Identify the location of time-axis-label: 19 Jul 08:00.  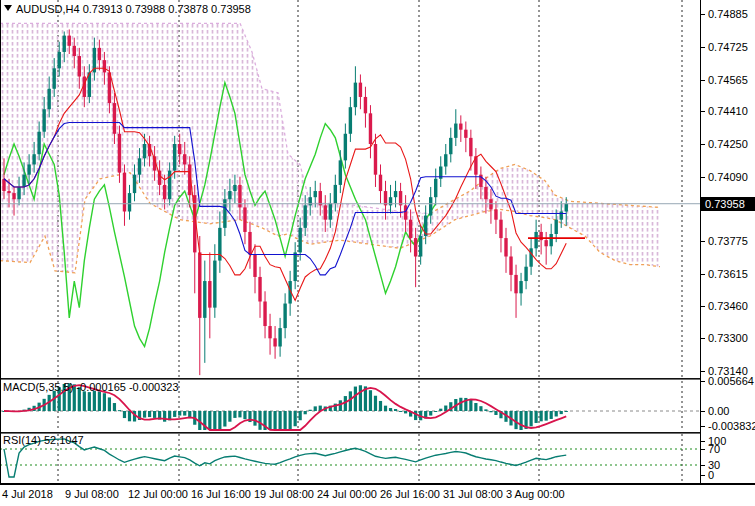
(284, 494).